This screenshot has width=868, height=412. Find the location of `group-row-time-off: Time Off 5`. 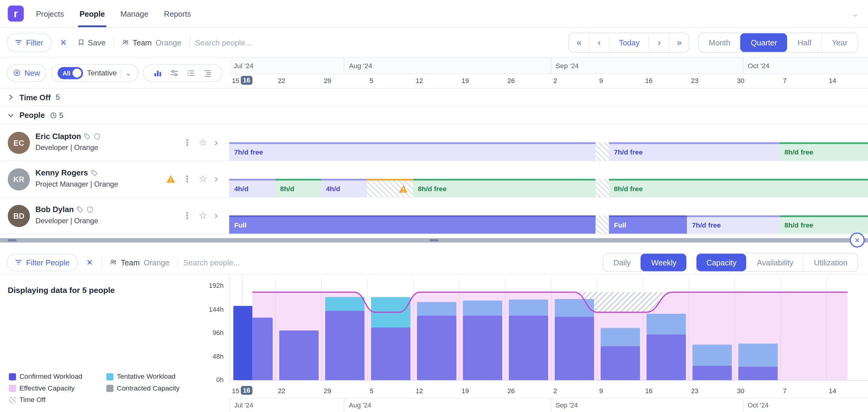

group-row-time-off: Time Off 5 is located at coordinates (434, 97).